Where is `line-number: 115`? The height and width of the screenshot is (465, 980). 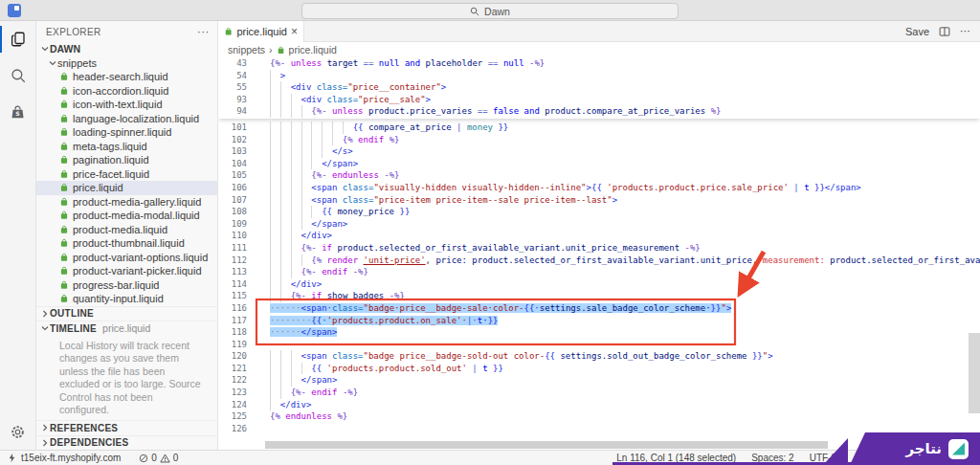
line-number: 115 is located at coordinates (234, 297).